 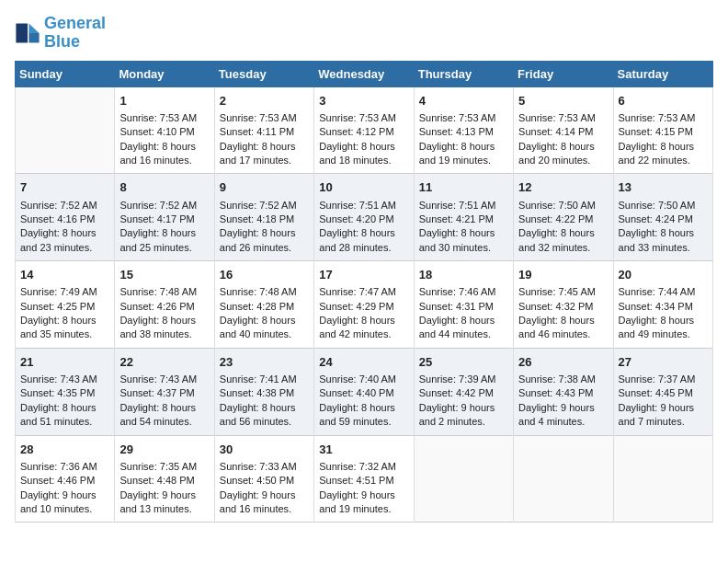 I want to click on sunset-text: Sunset: 4:37 PM, so click(x=156, y=393).